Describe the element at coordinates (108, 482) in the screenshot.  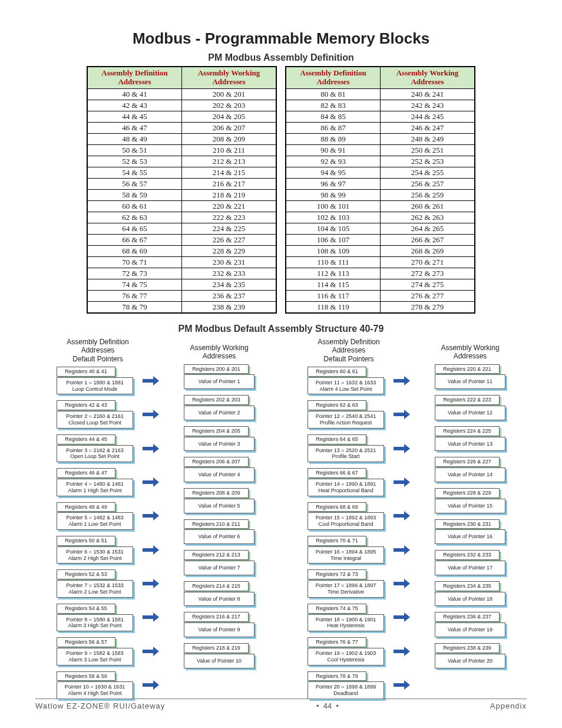
I see `diagram-pair: Registers 46 & 47Pointer 4 = 1480 & 1481…` at that location.